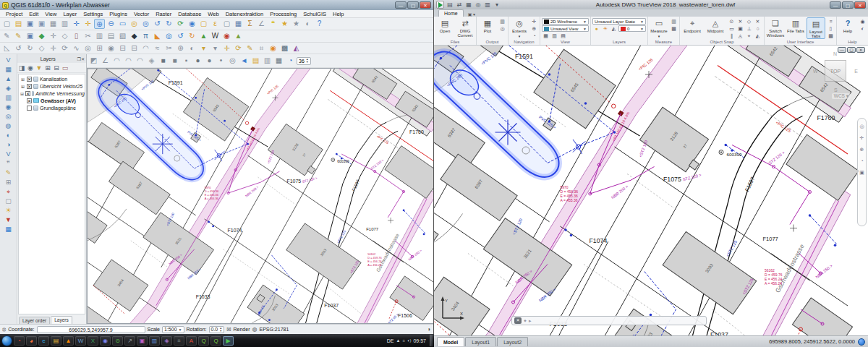 The width and height of the screenshot is (868, 347). Describe the element at coordinates (459, 4) in the screenshot. I see `qat-dwg-convert: ⇄` at that location.